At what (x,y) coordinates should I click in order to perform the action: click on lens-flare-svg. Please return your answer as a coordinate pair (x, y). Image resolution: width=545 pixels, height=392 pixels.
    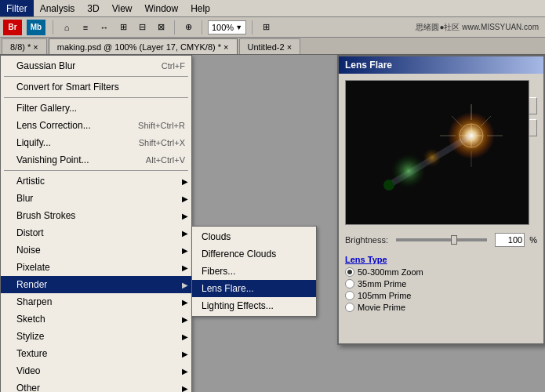
    Looking at the image, I should click on (438, 153).